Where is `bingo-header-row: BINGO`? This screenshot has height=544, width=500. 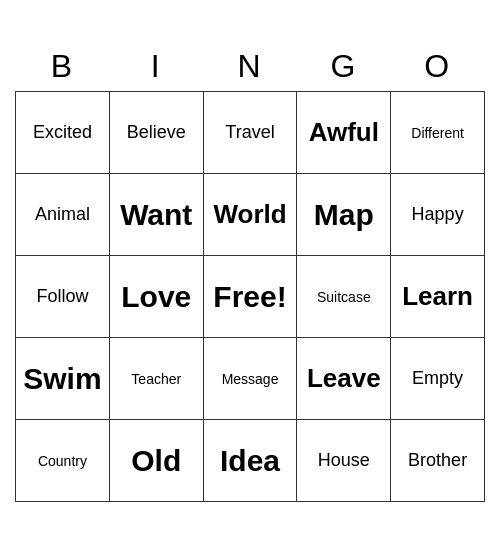
bingo-header-row: BINGO is located at coordinates (250, 67).